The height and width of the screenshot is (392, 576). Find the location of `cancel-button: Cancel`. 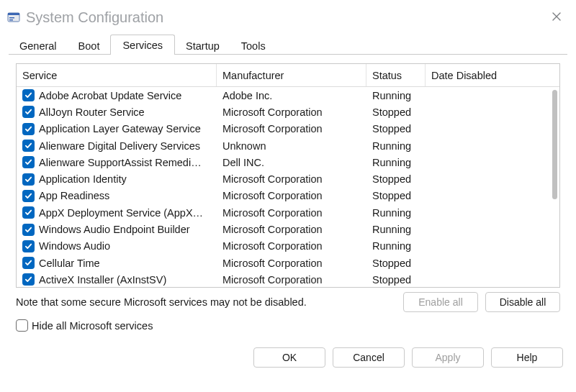

cancel-button: Cancel is located at coordinates (369, 357).